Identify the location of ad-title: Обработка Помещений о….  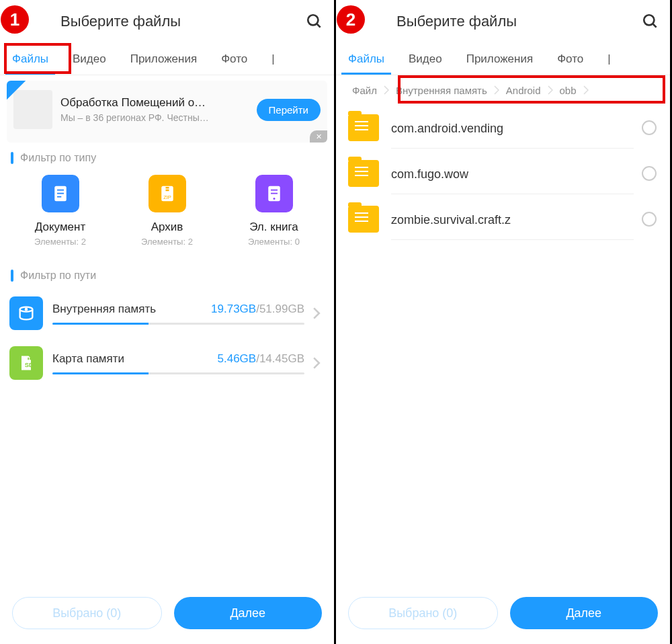
(156, 103).